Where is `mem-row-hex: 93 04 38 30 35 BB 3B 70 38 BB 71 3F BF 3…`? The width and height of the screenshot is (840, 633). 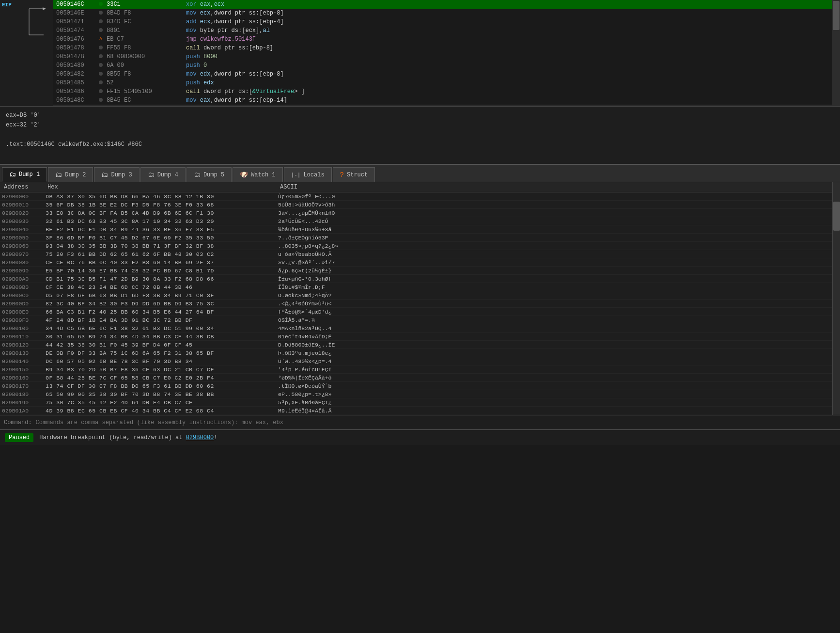
mem-row-hex: 93 04 38 30 35 BB 3B 70 38 BB 71 3F BF 3… is located at coordinates (160, 246).